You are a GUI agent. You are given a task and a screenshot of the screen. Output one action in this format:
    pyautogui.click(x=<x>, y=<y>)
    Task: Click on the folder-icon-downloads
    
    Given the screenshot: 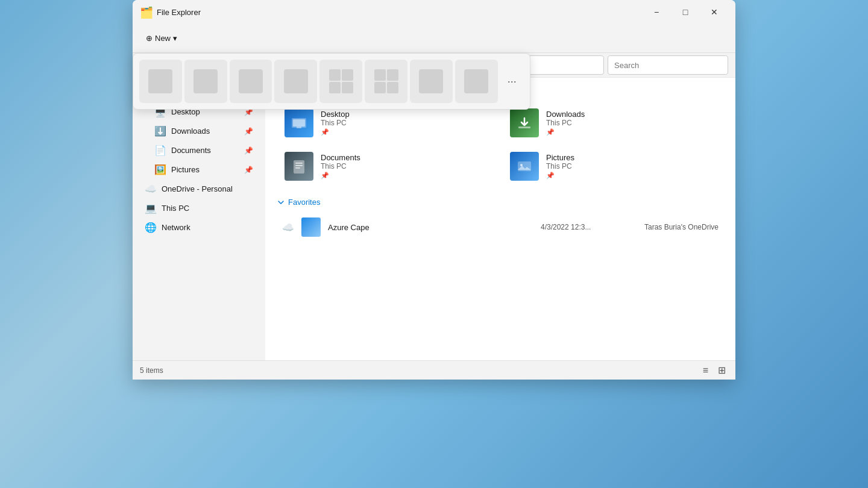 What is the action you would take?
    pyautogui.click(x=524, y=123)
    